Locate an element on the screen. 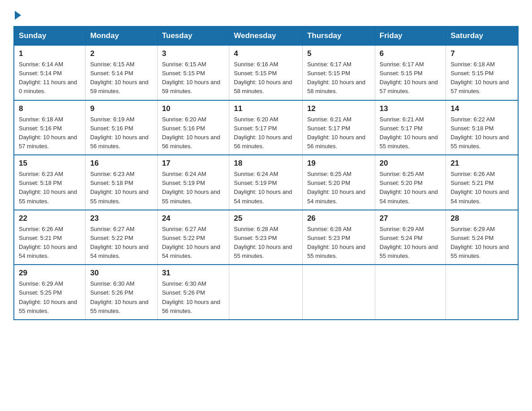 The height and width of the screenshot is (411, 532). calendar-cell: 18 Sunrise: 6:24 AM Sunset: 5:19 PM Dayl… is located at coordinates (266, 183).